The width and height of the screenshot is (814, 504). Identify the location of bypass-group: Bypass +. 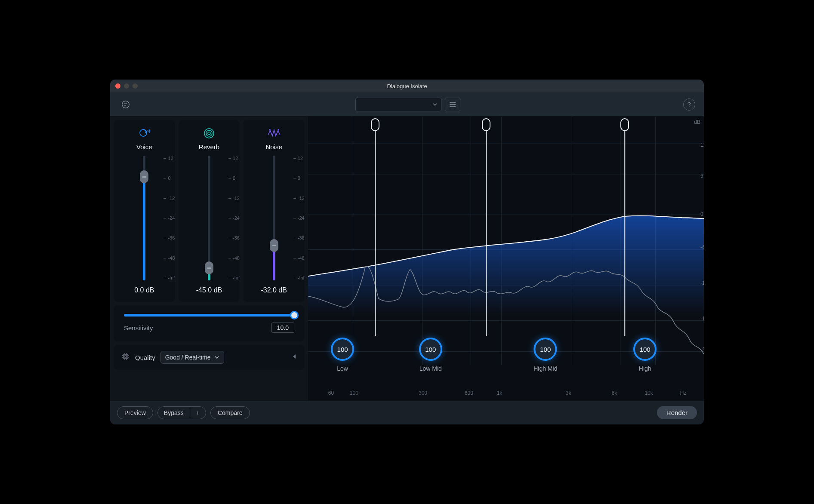
(182, 413).